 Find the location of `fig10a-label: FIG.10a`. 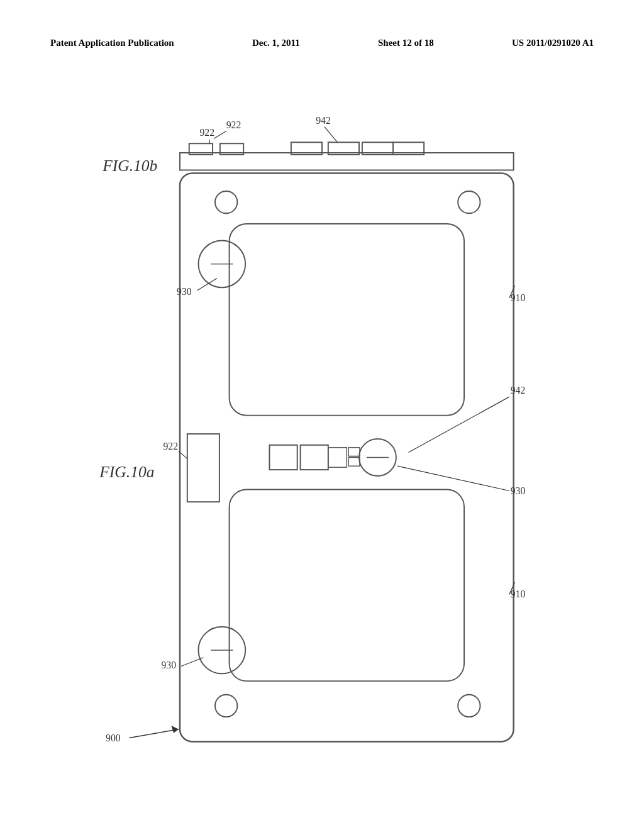

fig10a-label: FIG.10a is located at coordinates (126, 472).